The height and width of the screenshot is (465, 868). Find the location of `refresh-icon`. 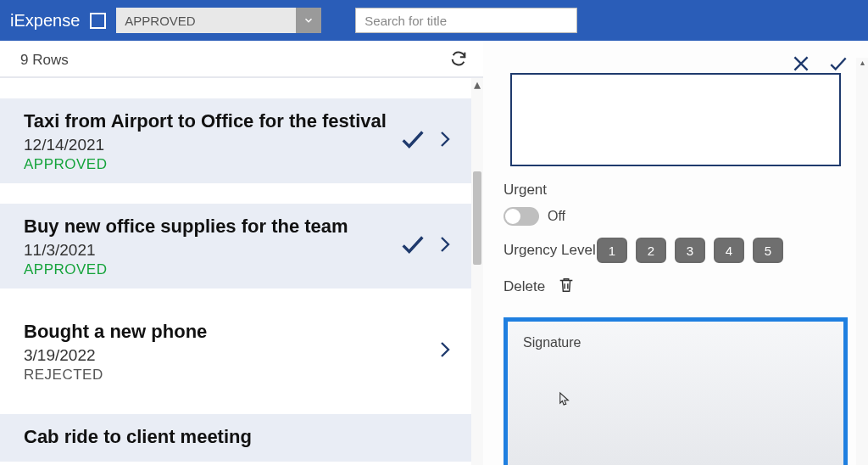

refresh-icon is located at coordinates (459, 60).